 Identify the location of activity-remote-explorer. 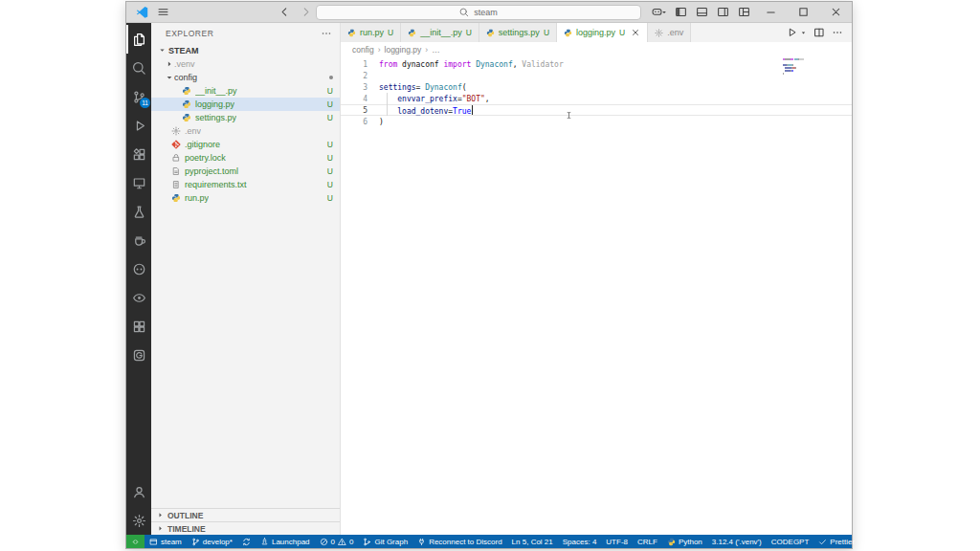
(139, 183).